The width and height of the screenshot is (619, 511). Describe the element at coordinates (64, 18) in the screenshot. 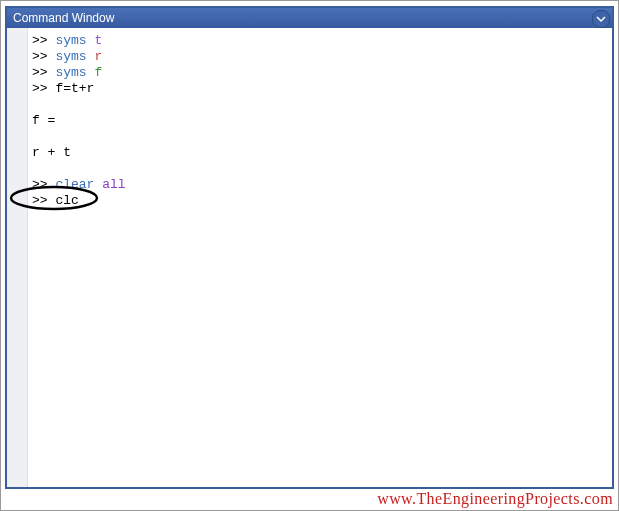

I see `window-title: Command Window` at that location.